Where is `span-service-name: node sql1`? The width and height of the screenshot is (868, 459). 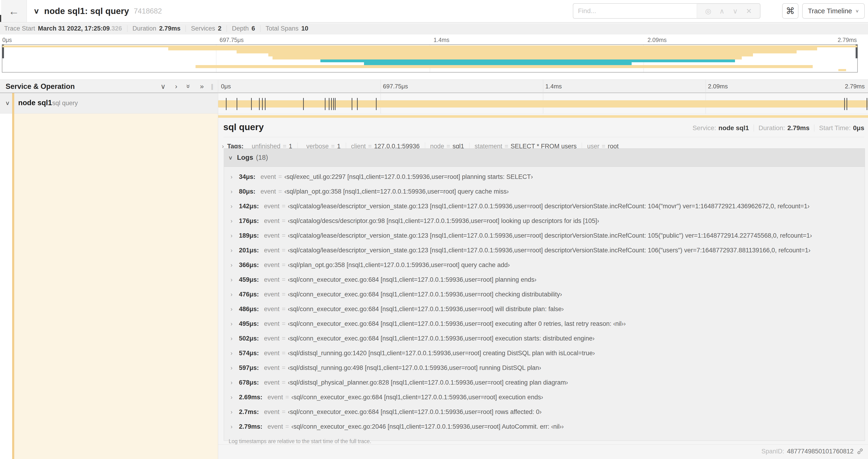 span-service-name: node sql1 is located at coordinates (35, 103).